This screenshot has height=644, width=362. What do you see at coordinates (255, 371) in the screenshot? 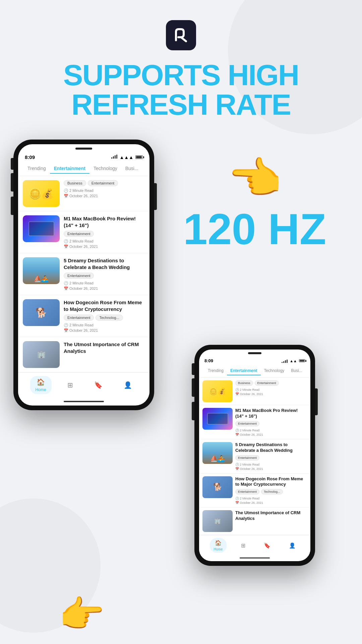
I see `nav-tabs-small: Trending Entertainment Technology Busi..…` at bounding box center [255, 371].